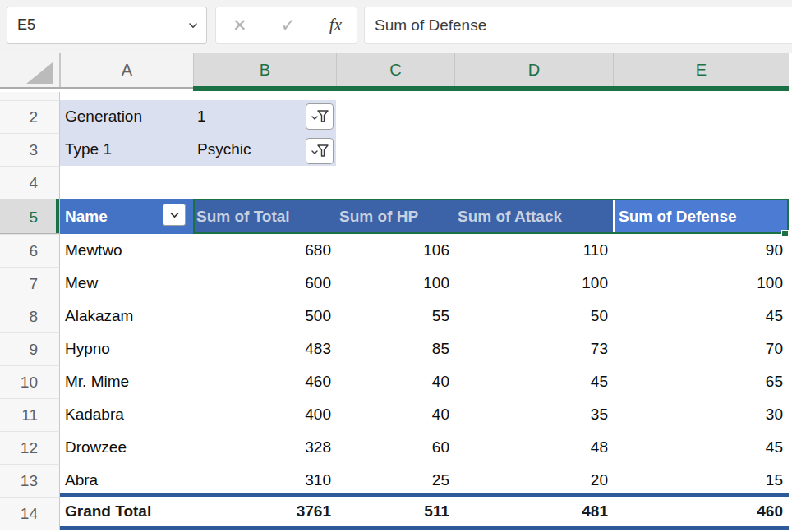  What do you see at coordinates (424, 349) in the screenshot?
I see `pivot-table-row: Hypno483857370` at bounding box center [424, 349].